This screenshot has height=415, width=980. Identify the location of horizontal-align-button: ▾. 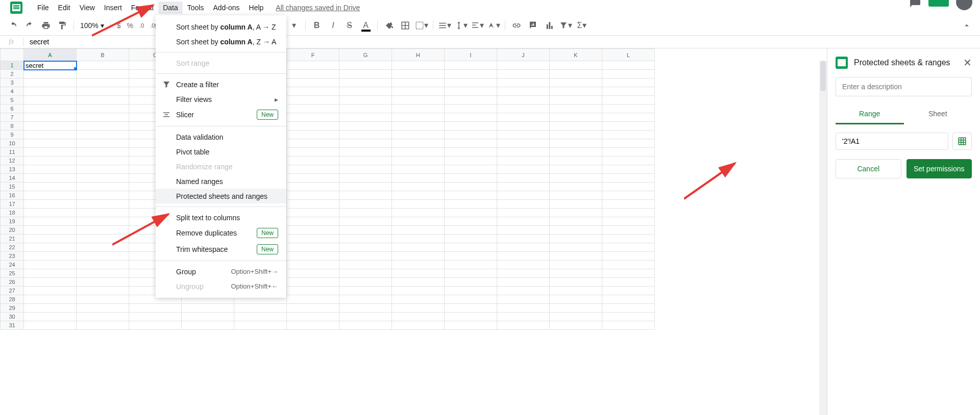
(445, 25).